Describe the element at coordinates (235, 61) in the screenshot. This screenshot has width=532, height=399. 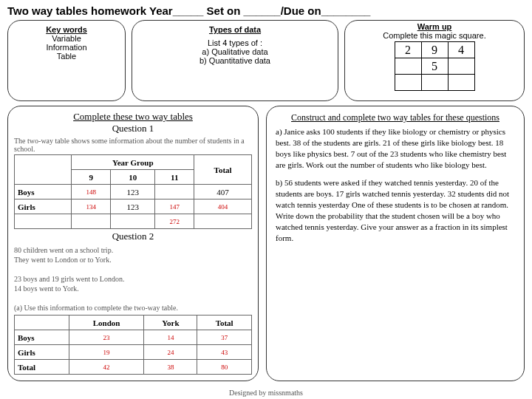
I see `types-panel: Types of data List 4 types of : a) Quali…` at that location.